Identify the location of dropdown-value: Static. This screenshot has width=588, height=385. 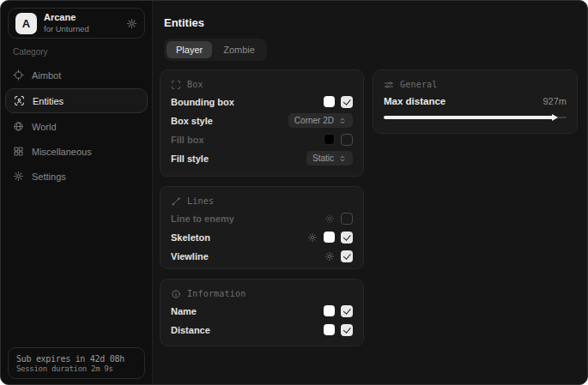
(323, 158).